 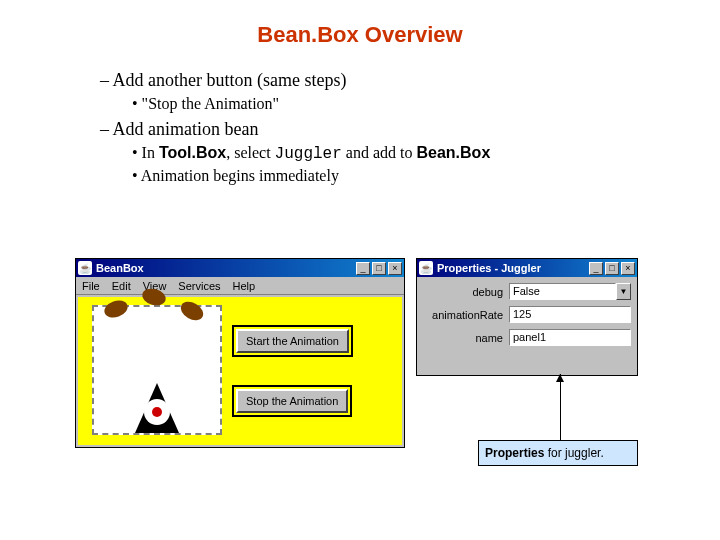 What do you see at coordinates (410, 130) in the screenshot?
I see `bullet-2: Add animation bean` at bounding box center [410, 130].